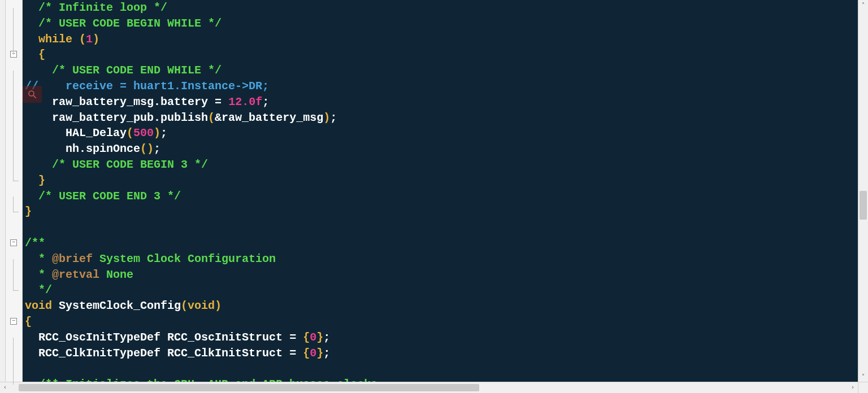 This screenshot has width=868, height=393. Describe the element at coordinates (32, 94) in the screenshot. I see `search-indicator-icon` at that location.